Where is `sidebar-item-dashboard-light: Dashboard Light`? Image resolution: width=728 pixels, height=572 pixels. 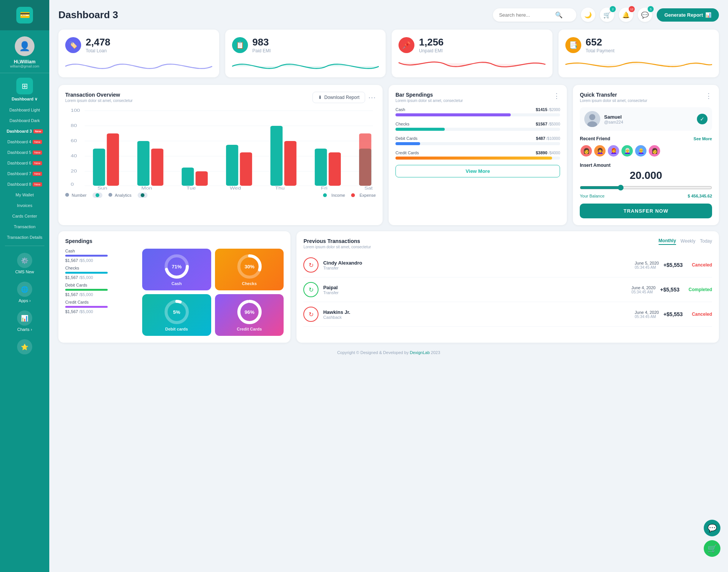 sidebar-item-dashboard-light: Dashboard Light is located at coordinates (25, 110).